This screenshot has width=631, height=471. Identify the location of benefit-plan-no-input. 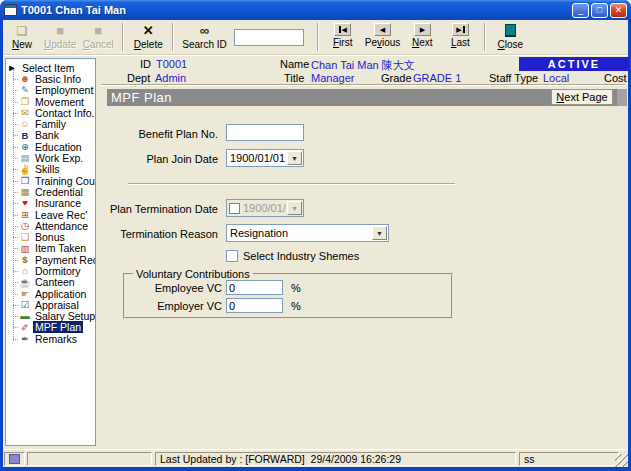
(265, 132).